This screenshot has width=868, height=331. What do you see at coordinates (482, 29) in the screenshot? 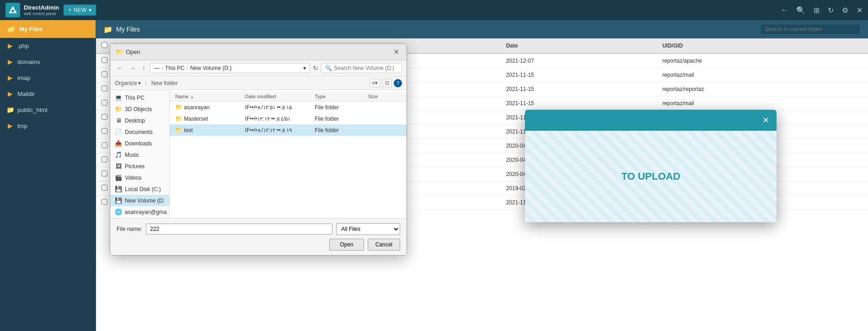
I see `content-header: 📁 My Files` at bounding box center [482, 29].